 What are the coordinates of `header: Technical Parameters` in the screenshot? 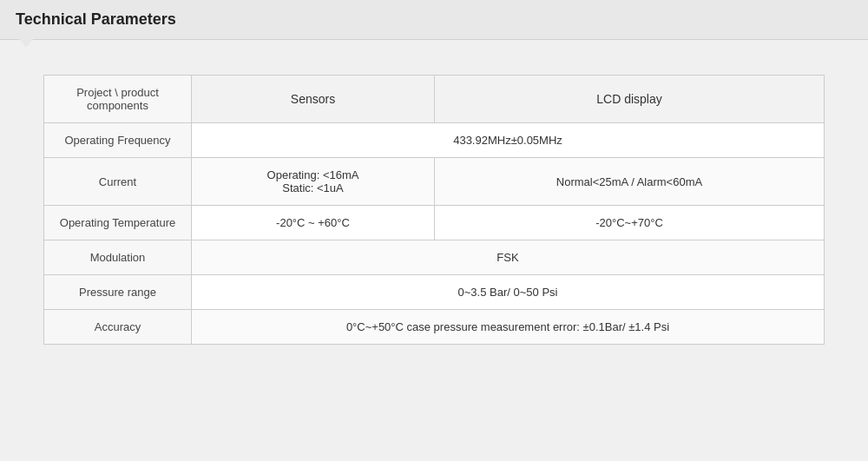 It's located at (434, 20).